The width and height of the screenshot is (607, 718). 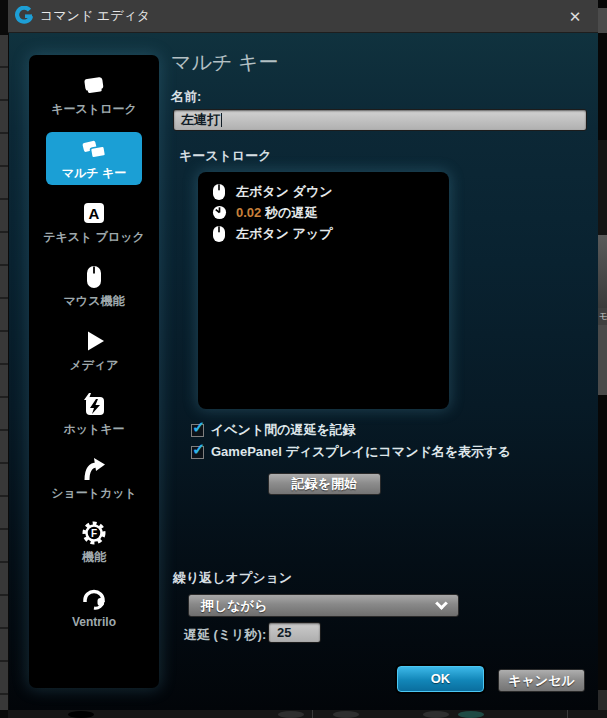 I want to click on text-block-icon: A, so click(x=94, y=213).